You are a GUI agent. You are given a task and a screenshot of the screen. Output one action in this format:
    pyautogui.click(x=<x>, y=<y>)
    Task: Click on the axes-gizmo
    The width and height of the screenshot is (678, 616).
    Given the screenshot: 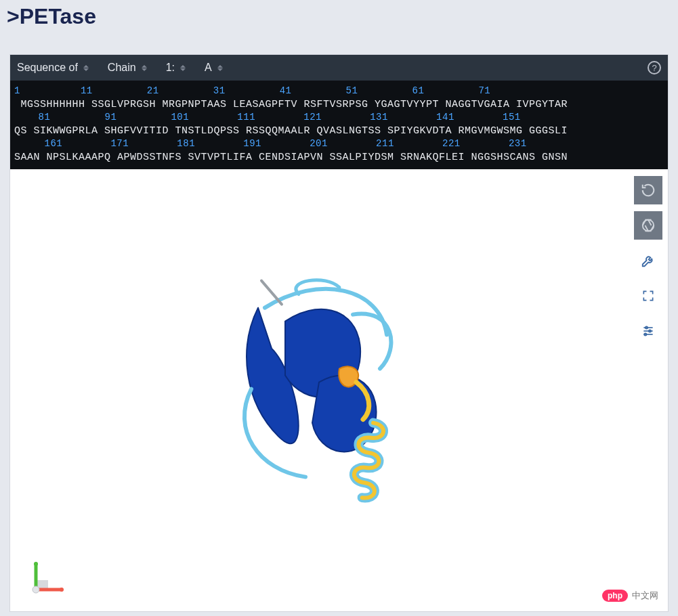 What is the action you would take?
    pyautogui.click(x=46, y=578)
    